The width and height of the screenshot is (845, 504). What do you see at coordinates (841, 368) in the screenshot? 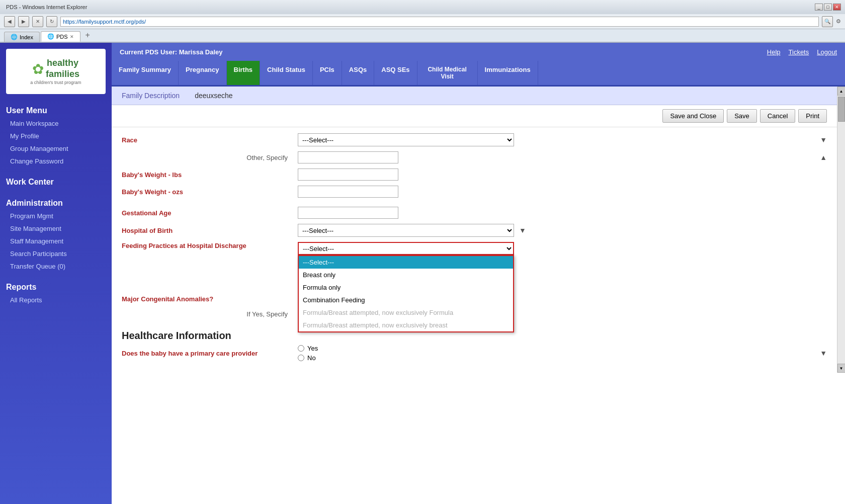
I see `scroll-down-arrow: ▼` at bounding box center [841, 368].